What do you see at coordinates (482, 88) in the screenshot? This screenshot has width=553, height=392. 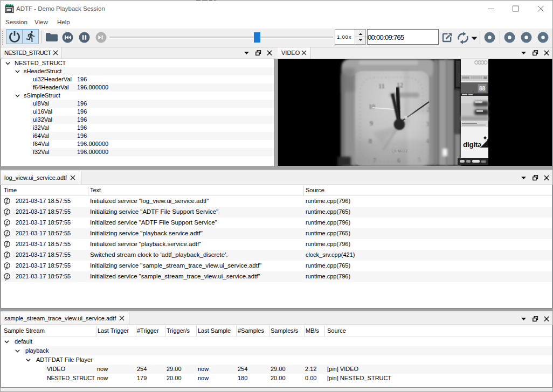 I see `svg-text: 88` at bounding box center [482, 88].